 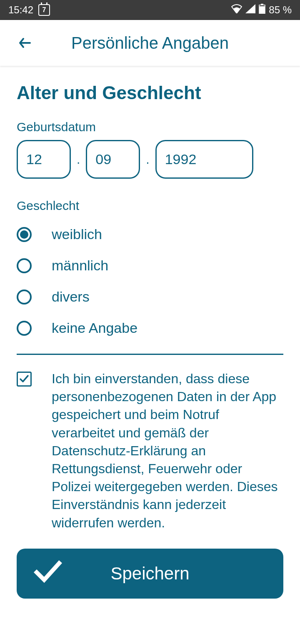 What do you see at coordinates (24, 379) in the screenshot?
I see `consent-checkbox` at bounding box center [24, 379].